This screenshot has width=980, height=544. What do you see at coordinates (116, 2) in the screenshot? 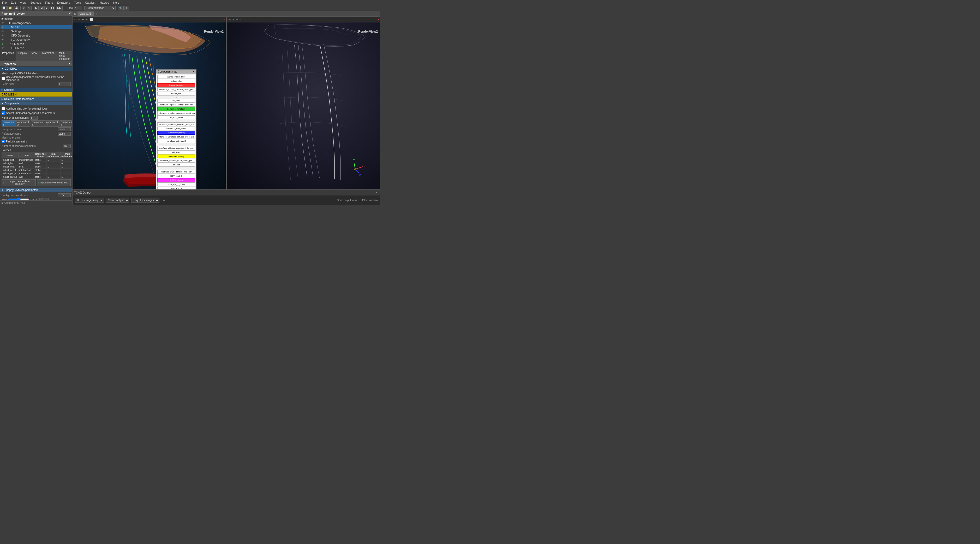
I see `menu-help: Help` at bounding box center [116, 2].